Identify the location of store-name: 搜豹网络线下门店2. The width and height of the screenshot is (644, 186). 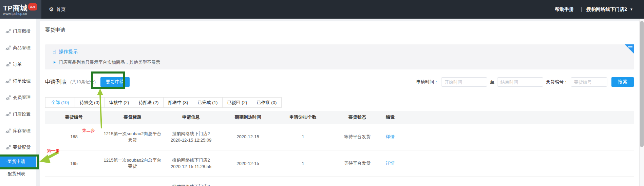
(607, 9).